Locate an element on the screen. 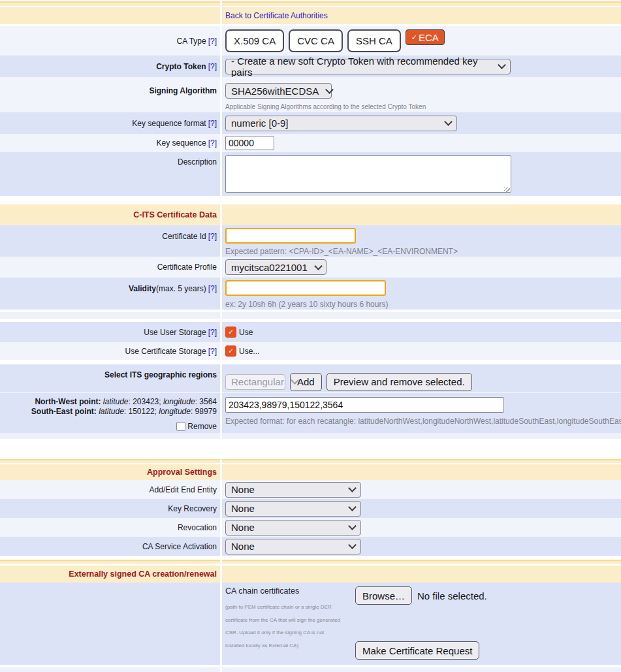 This screenshot has height=672, width=621. ca-chain-certificates-label: CA chain certificates is located at coordinates (290, 591).